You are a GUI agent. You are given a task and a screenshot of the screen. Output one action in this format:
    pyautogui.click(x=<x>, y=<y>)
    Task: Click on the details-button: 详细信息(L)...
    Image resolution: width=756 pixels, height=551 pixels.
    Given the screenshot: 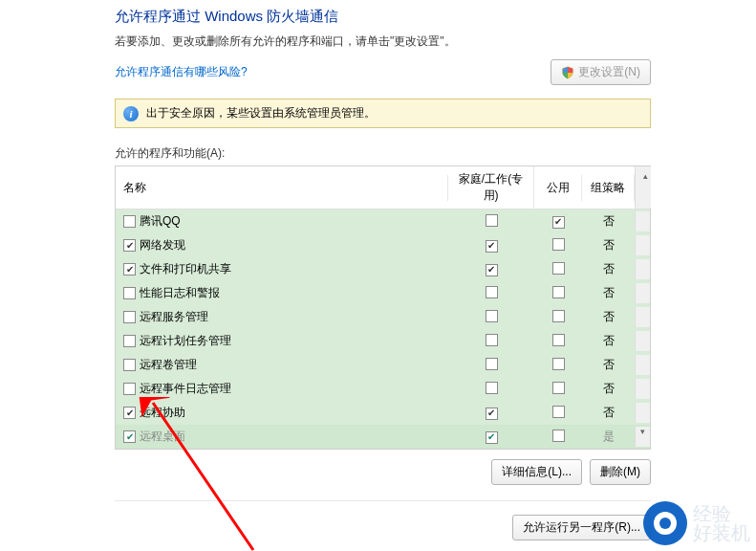 What is the action you would take?
    pyautogui.click(x=537, y=473)
    